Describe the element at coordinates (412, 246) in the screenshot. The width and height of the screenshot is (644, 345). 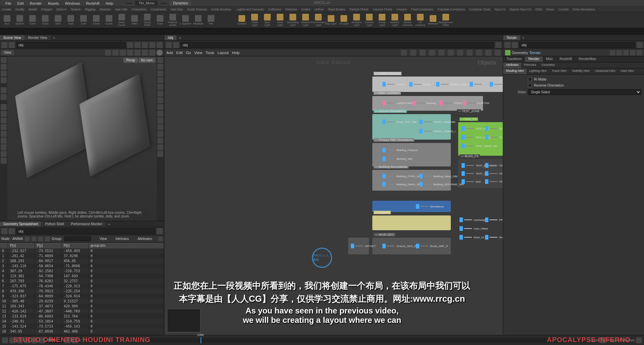
I see `network-box: — MAIN GEOGround_GEO_RRocks_MAT_R` at that location.